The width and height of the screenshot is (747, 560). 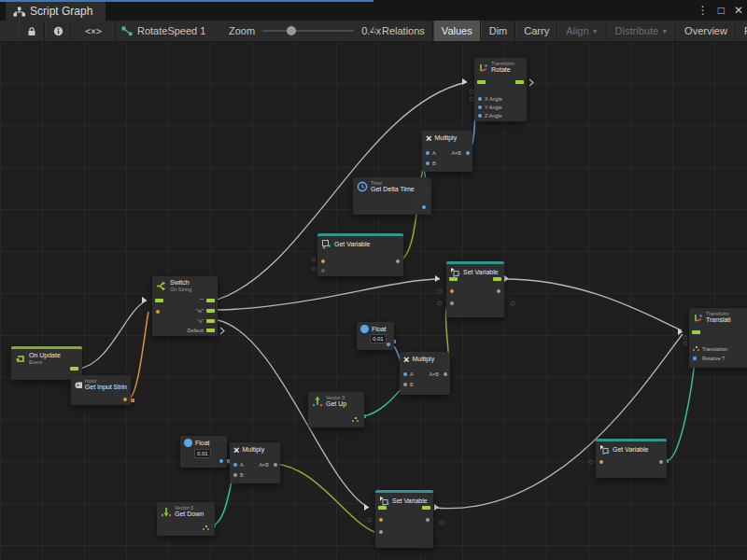 What do you see at coordinates (336, 410) in the screenshot?
I see `node-get-up: Vector 3 Get Up` at bounding box center [336, 410].